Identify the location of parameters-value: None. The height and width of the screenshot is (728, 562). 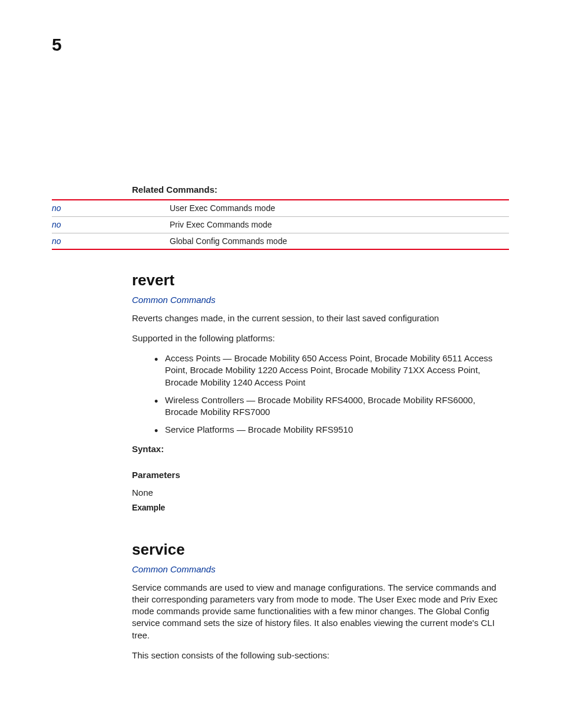
(320, 493).